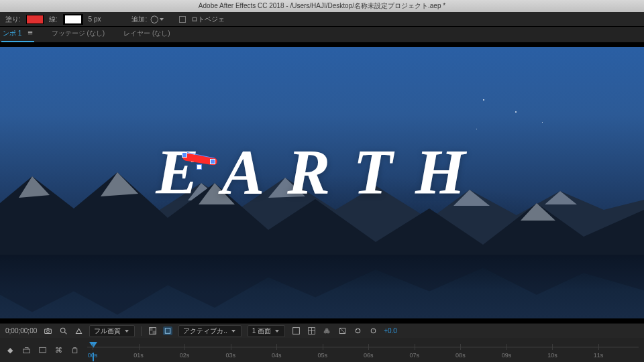 The width and height of the screenshot is (644, 362). I want to click on view-count-dropdown: 1 画面, so click(266, 331).